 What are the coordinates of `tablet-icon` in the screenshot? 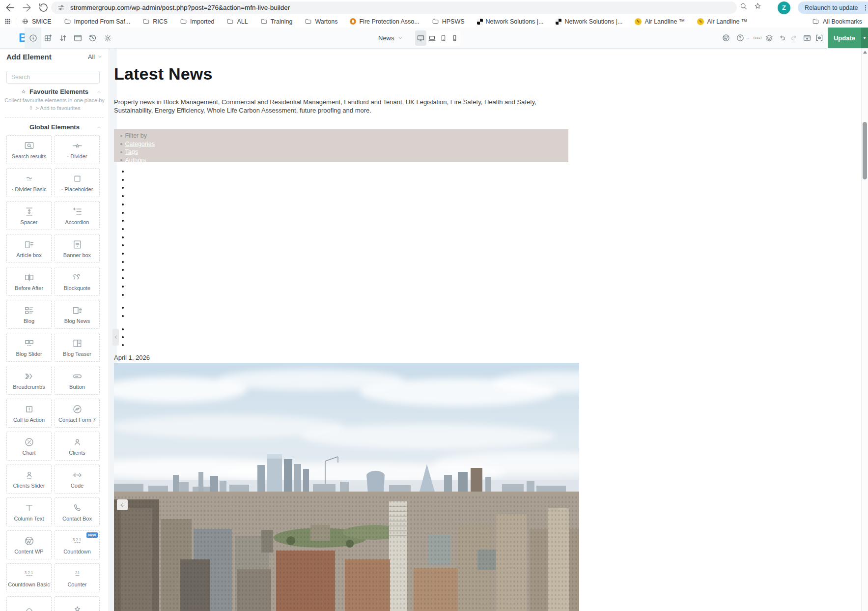 It's located at (443, 38).